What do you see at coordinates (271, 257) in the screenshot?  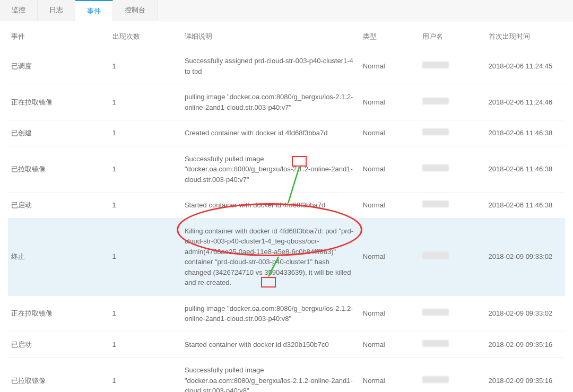 I see `cell-detail: Killing container with docker id 4fd68f3…` at bounding box center [271, 257].